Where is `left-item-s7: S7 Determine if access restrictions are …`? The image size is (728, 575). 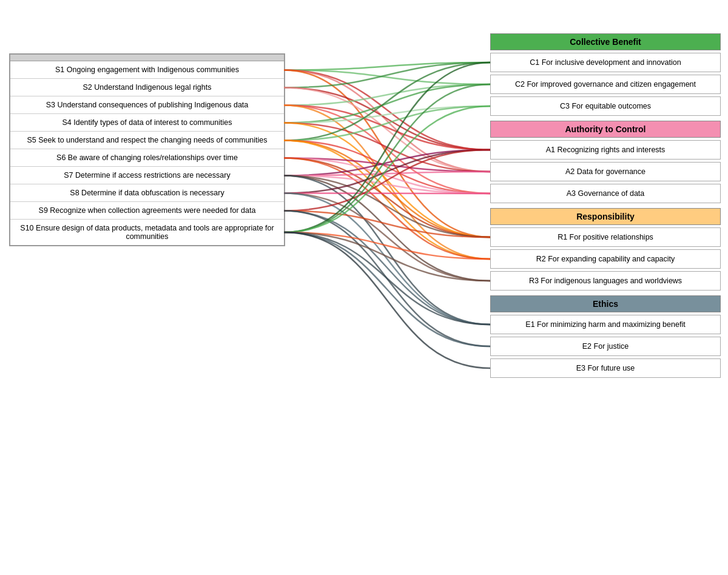
left-item-s7: S7 Determine if access restrictions are … is located at coordinates (147, 176).